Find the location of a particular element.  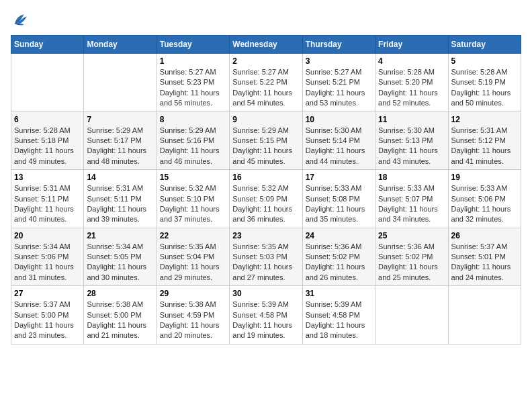

day-info: Sunrise: 5:30 AMSunset: 5:13 PMDaylight:… is located at coordinates (411, 146).